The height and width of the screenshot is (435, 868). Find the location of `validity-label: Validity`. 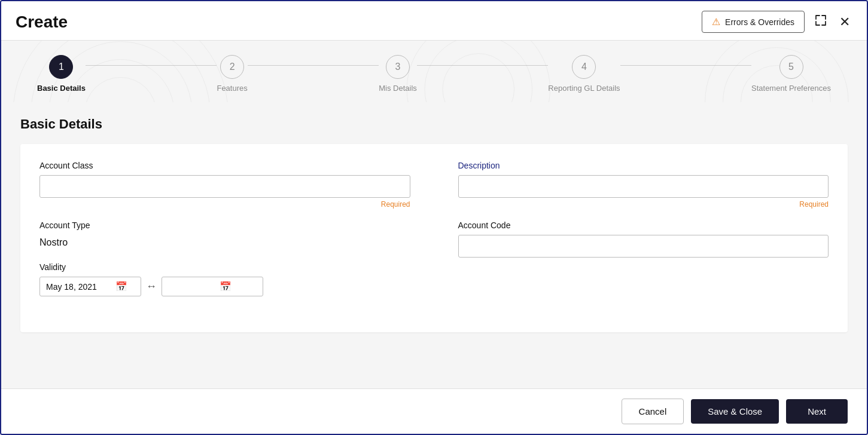

validity-label: Validity is located at coordinates (225, 267).